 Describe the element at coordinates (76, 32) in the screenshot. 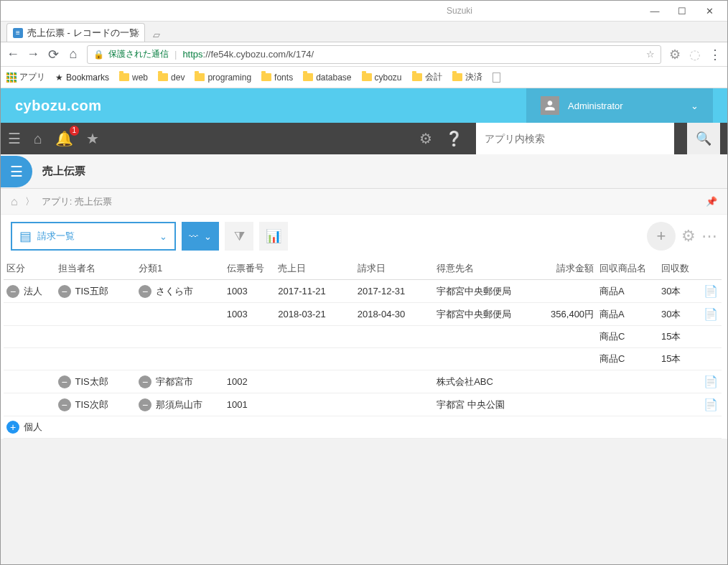

I see `browser-tab: 売上伝票 - レコードの一覧 ×` at that location.